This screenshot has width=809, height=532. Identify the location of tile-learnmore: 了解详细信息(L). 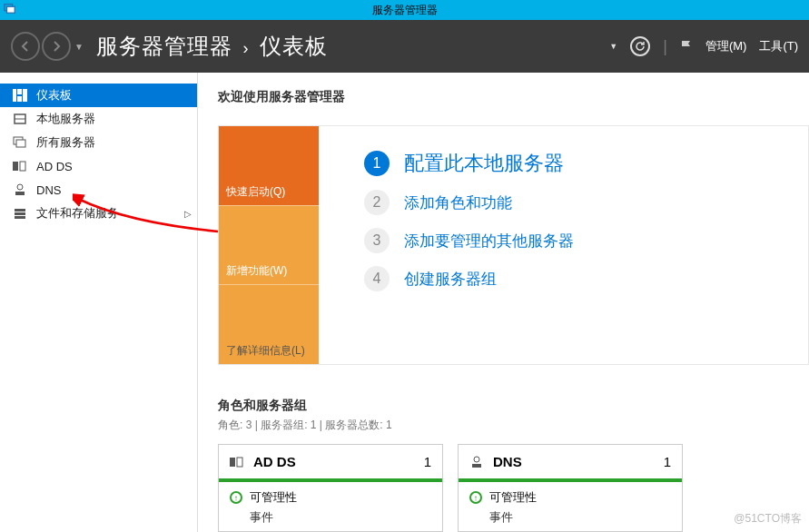
(269, 324).